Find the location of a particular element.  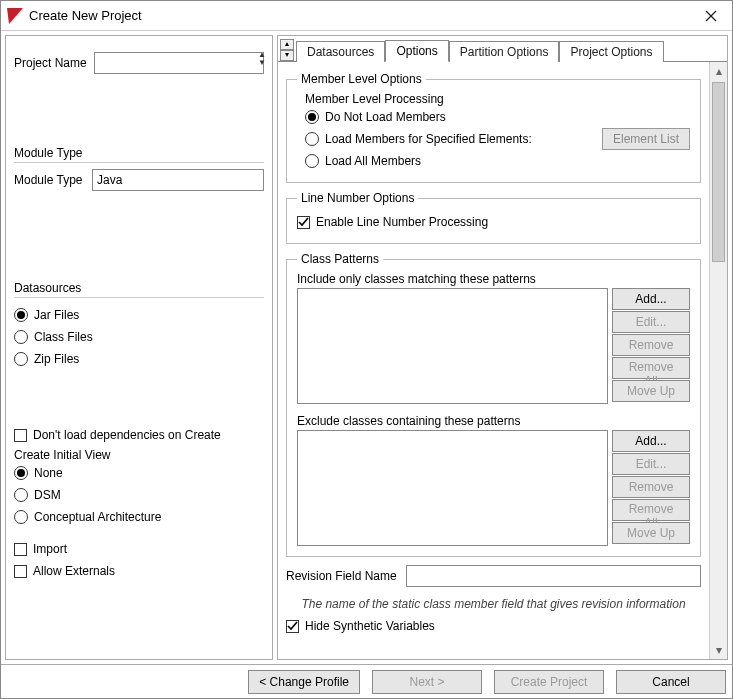

cancel-button: Cancel is located at coordinates (671, 682).